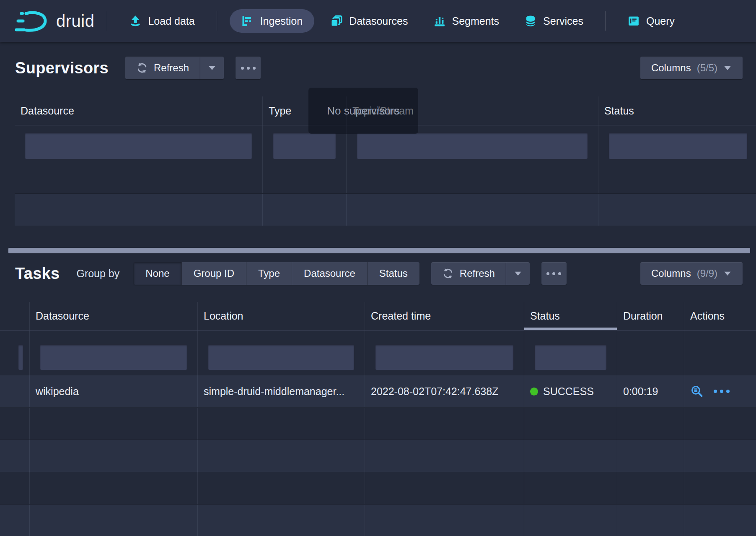  What do you see at coordinates (651, 21) in the screenshot?
I see `nav-item-query: Query` at bounding box center [651, 21].